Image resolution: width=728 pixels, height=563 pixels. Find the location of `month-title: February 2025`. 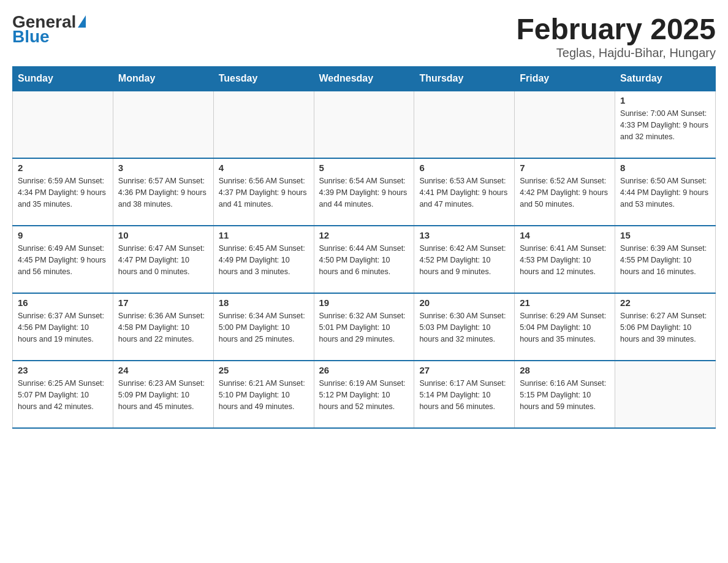

month-title: February 2025 is located at coordinates (616, 29).